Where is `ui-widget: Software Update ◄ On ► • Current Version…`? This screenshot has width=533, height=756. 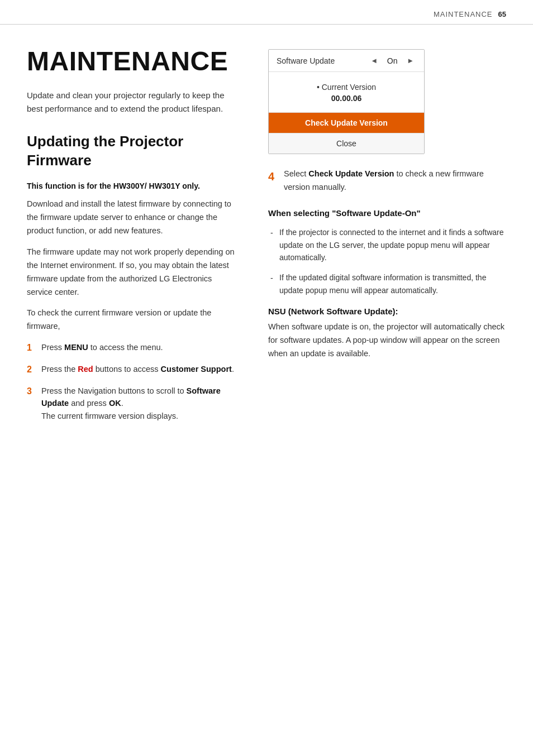 ui-widget: Software Update ◄ On ► • Current Version… is located at coordinates (346, 102).